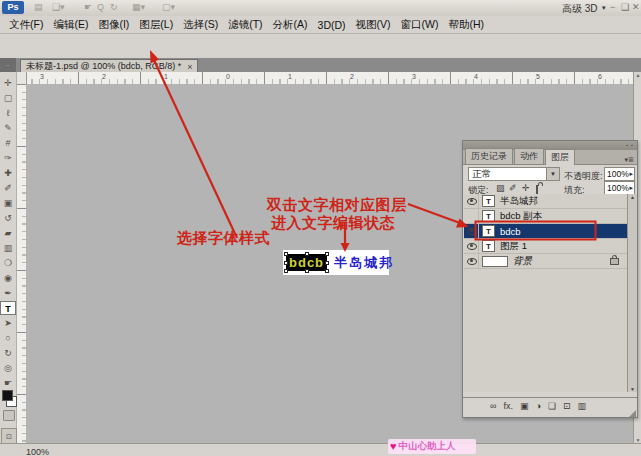 The height and width of the screenshot is (456, 641). I want to click on blend-mode-dropdown-icon: ▼, so click(552, 174).